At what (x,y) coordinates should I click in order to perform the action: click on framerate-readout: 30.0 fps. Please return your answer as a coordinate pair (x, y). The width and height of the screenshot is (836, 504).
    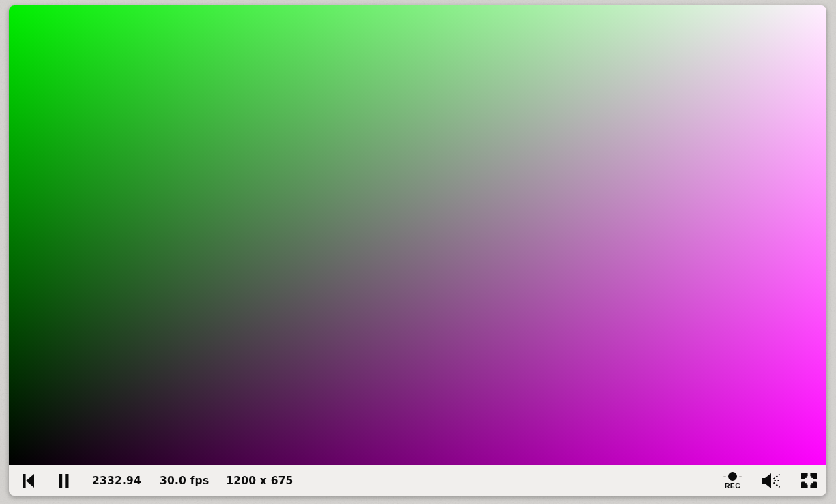
    Looking at the image, I should click on (184, 481).